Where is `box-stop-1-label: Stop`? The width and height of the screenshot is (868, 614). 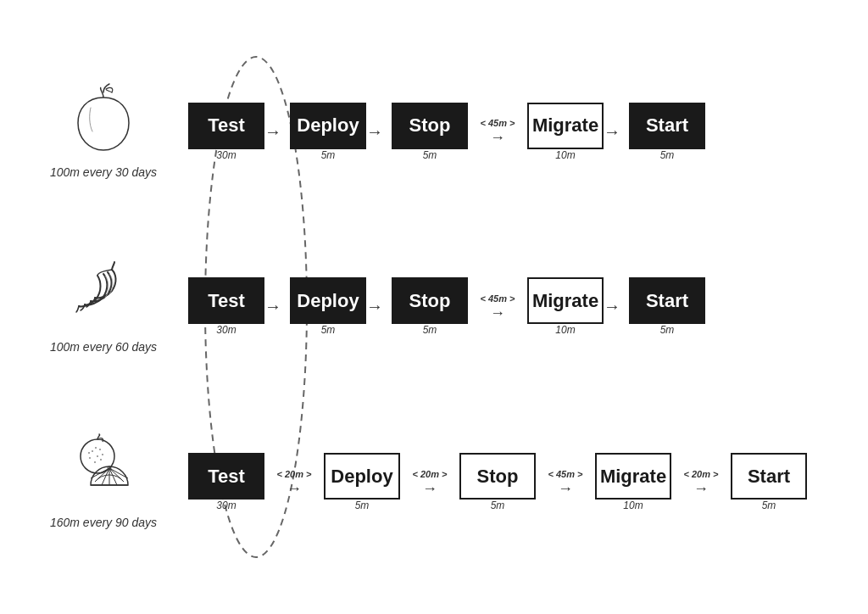 box-stop-1-label: Stop is located at coordinates (431, 126).